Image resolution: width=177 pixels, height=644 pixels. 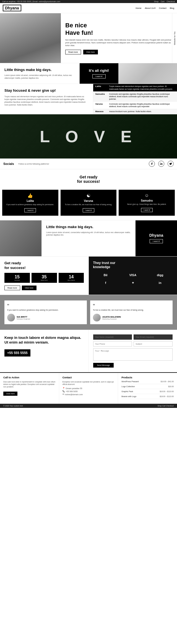 What do you see at coordinates (91, 52) in the screenshot?
I see `hero-click-here-btn: Click here` at bounding box center [91, 52].